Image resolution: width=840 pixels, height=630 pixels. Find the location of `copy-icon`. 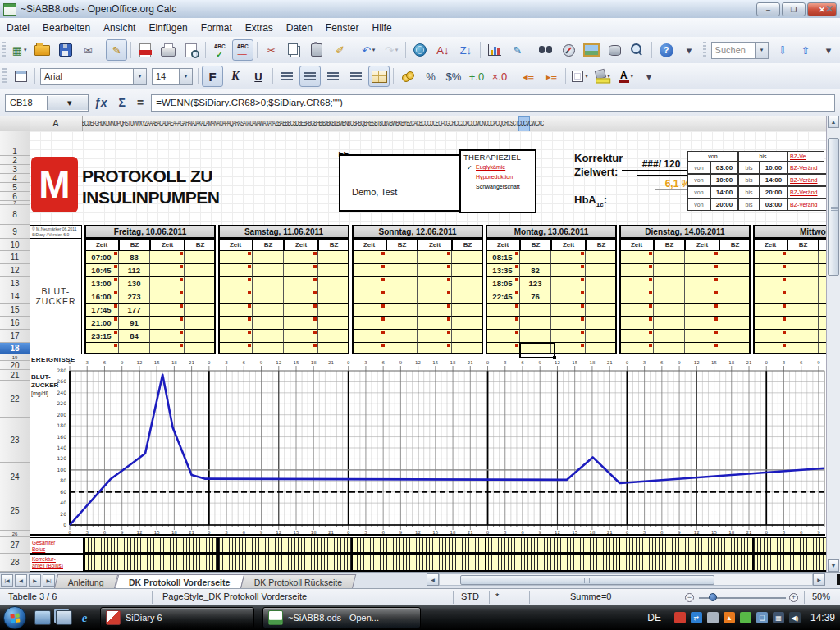

copy-icon is located at coordinates (294, 50).